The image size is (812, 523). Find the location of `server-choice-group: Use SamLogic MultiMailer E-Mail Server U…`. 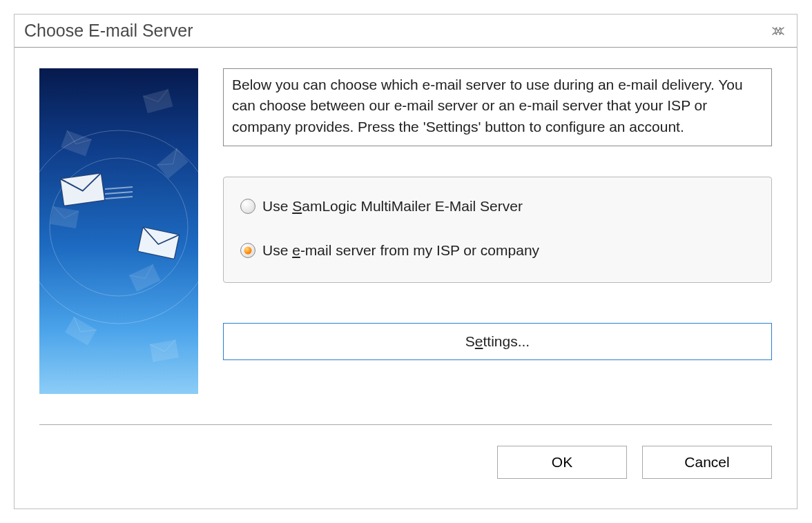

server-choice-group: Use SamLogic MultiMailer E-Mail Server U… is located at coordinates (497, 230).